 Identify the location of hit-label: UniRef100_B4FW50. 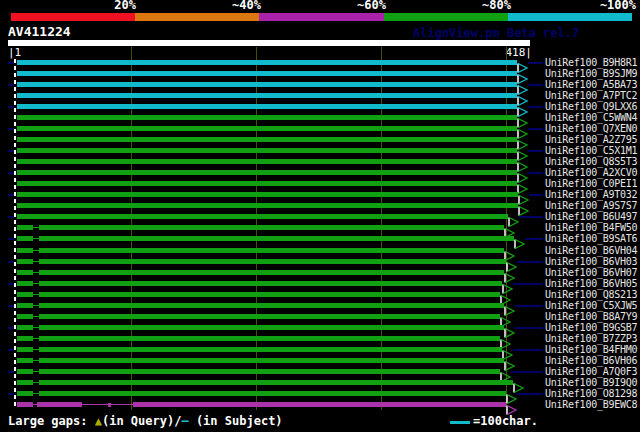
(592, 228).